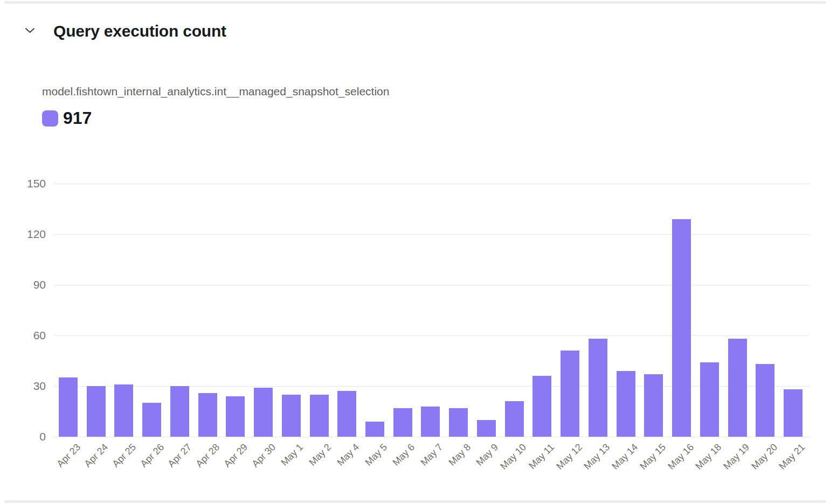 This screenshot has height=504, width=830. Describe the element at coordinates (23, 234) in the screenshot. I see `y-axis-tick-label: 120` at that location.